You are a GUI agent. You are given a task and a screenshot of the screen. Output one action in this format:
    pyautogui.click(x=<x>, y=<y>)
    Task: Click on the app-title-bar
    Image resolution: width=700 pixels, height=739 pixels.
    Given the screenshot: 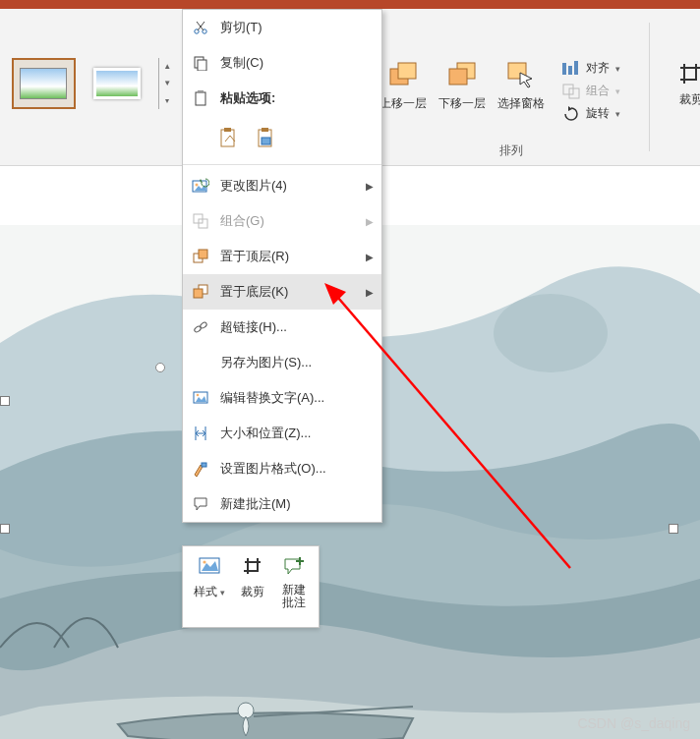 What is the action you would take?
    pyautogui.click(x=350, y=4)
    